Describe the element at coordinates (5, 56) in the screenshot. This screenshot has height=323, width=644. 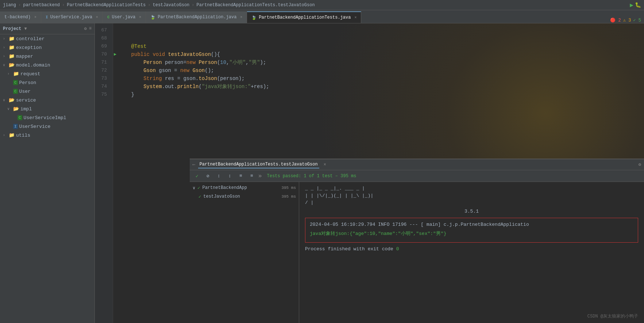
I see `arrow-mapper: ›` at that location.